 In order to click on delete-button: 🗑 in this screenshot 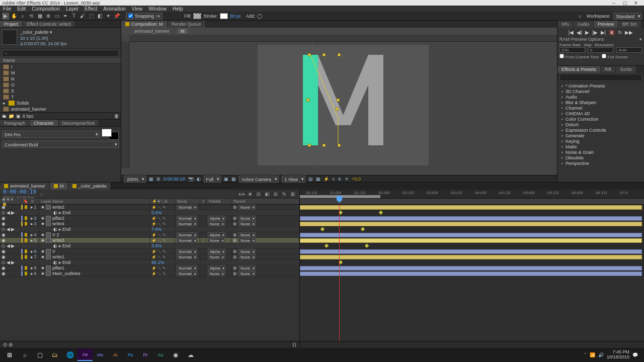, I will do `click(117, 116)`.